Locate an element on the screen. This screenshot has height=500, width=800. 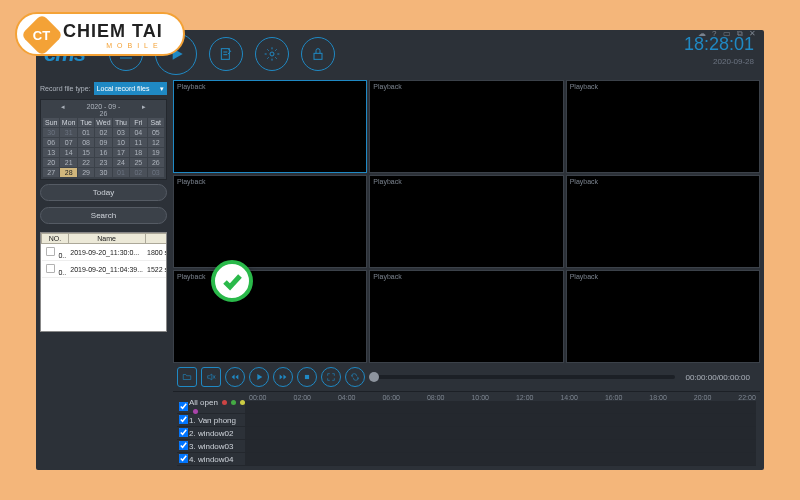
clock: 18:28:01 2020-09-28 is located at coordinates (719, 50).